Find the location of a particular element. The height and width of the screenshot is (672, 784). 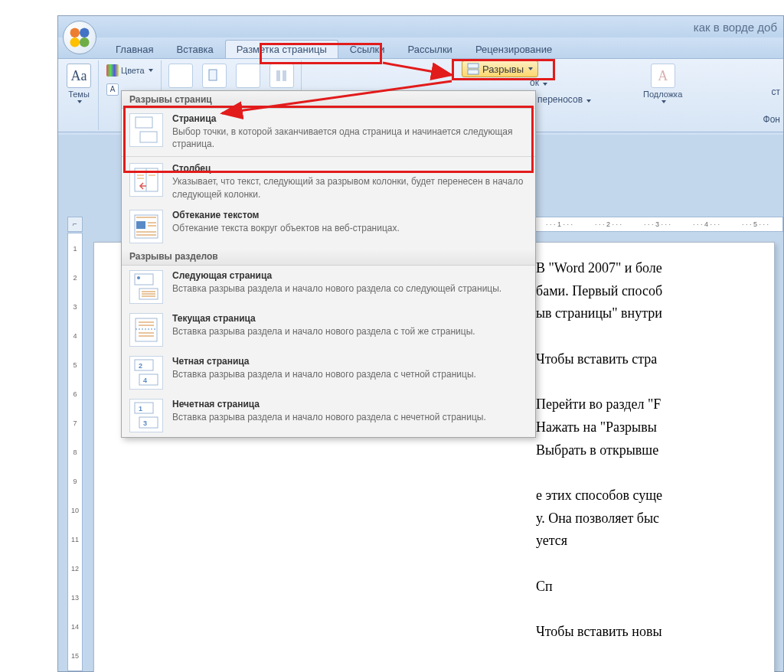

ribbon-group-themes: Aa Темы is located at coordinates (80, 95).